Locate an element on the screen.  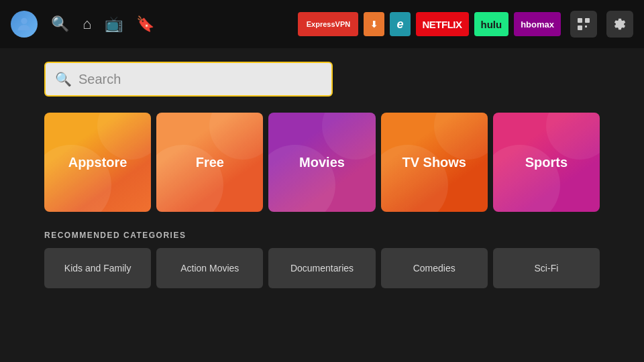
rec-tile-documentaries: Documentaries is located at coordinates (322, 268).